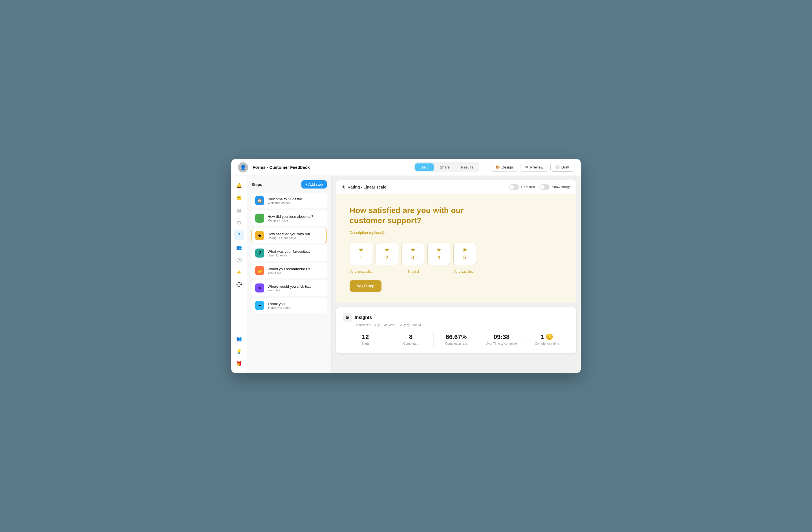 The height and width of the screenshot is (532, 812). What do you see at coordinates (502, 343) in the screenshot?
I see `stat-avg-time-label: Avg. Time to complete` at bounding box center [502, 343].